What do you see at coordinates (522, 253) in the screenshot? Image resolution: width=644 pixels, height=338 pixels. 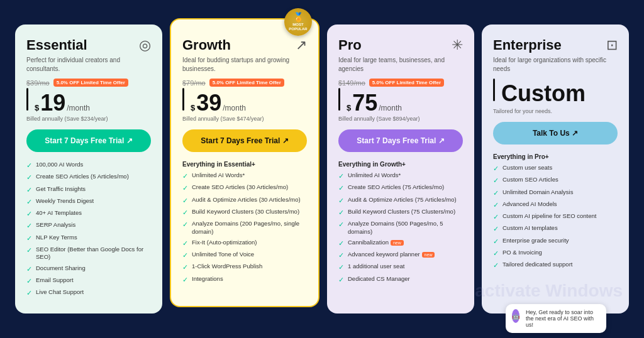 I see `feature-text: PO & Invoicing` at bounding box center [522, 253].